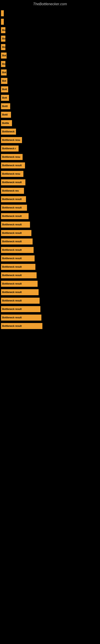  What do you see at coordinates (8, 132) in the screenshot?
I see `bar-item: Bottleneck` at bounding box center [8, 132].